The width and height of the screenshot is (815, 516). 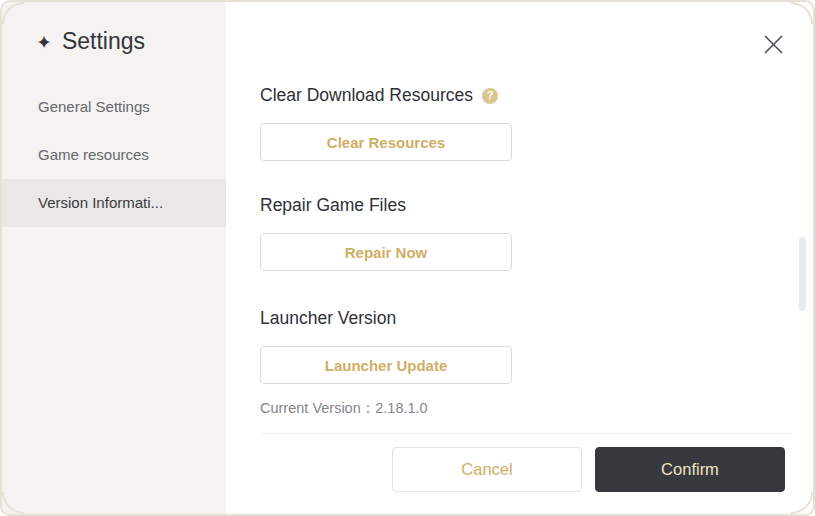 What do you see at coordinates (366, 96) in the screenshot?
I see `section-heading-label: Clear Download Resources` at bounding box center [366, 96].